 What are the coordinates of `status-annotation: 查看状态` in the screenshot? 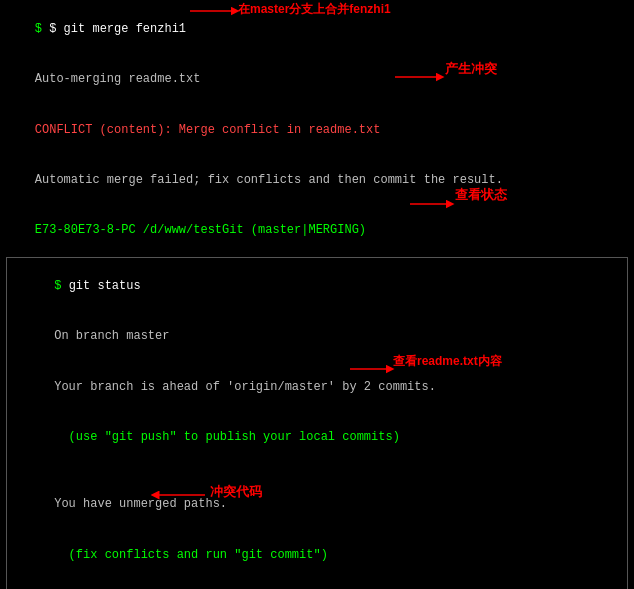 It's located at (481, 195).